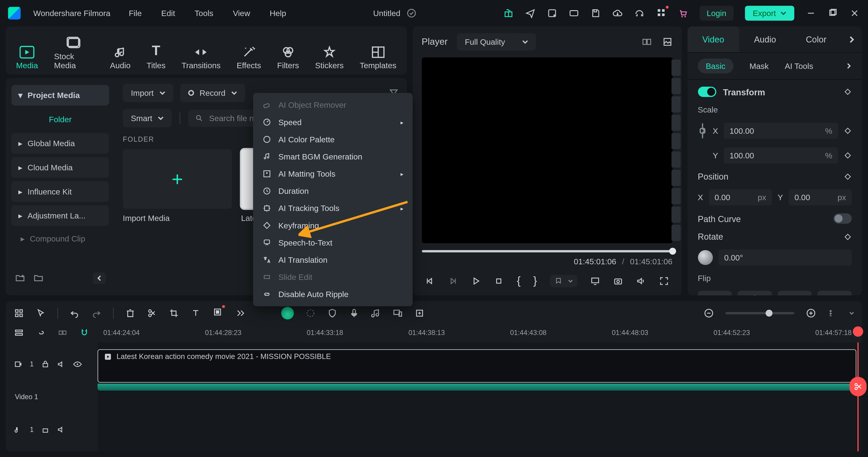 The width and height of the screenshot is (868, 457). I want to click on record-dropdown: Record, so click(212, 93).